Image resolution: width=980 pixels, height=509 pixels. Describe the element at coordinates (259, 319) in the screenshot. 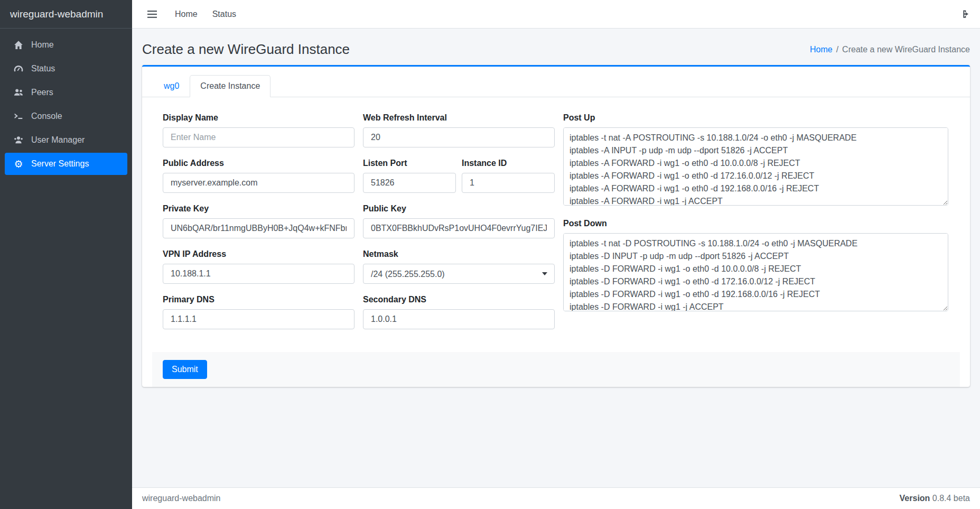

I see `primary-dns-input` at that location.